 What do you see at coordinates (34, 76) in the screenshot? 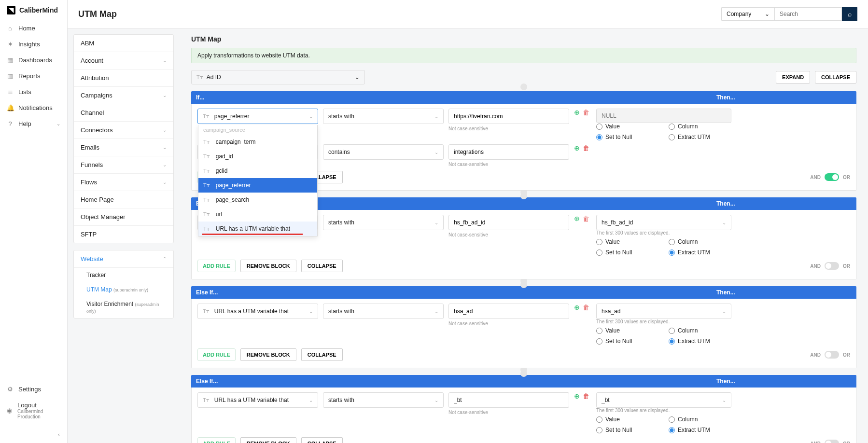
I see `nav-item-reports: ▥Reports` at bounding box center [34, 76].